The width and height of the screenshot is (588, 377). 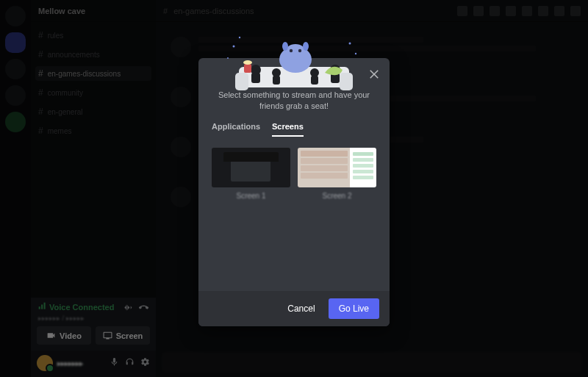 What do you see at coordinates (374, 73) in the screenshot?
I see `close-icon` at bounding box center [374, 73].